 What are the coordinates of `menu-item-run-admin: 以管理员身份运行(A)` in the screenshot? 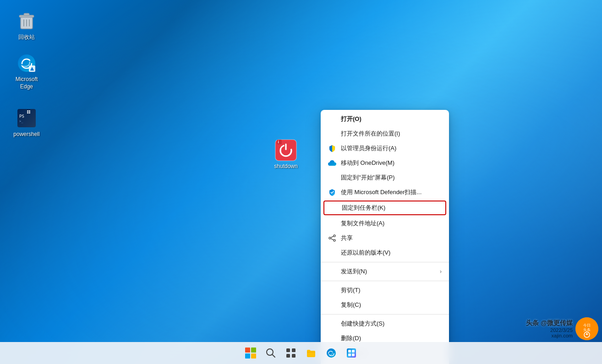 It's located at (385, 148).